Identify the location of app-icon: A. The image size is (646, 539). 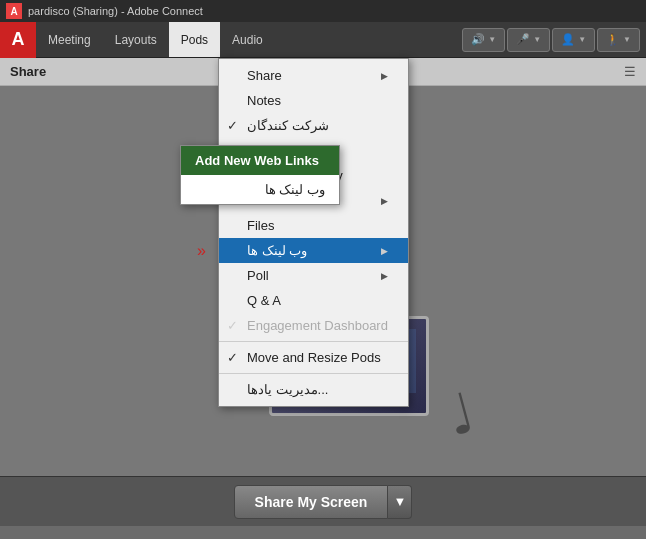
(14, 11).